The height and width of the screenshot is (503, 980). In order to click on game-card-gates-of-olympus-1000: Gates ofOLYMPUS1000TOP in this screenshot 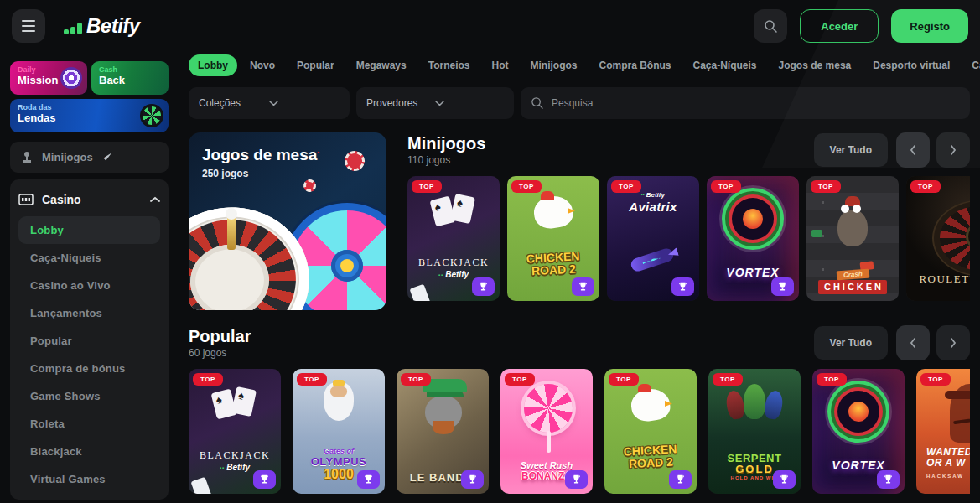, I will do `click(339, 431)`.